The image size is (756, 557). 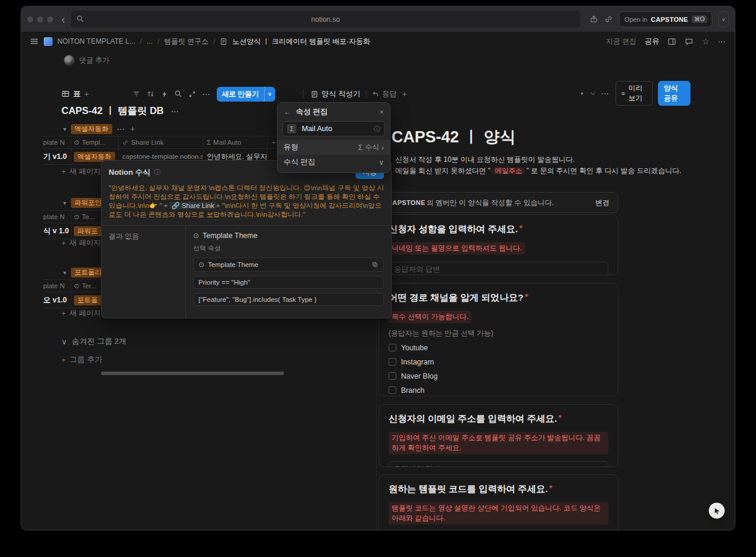 I want to click on share-button: 공유, so click(x=652, y=41).